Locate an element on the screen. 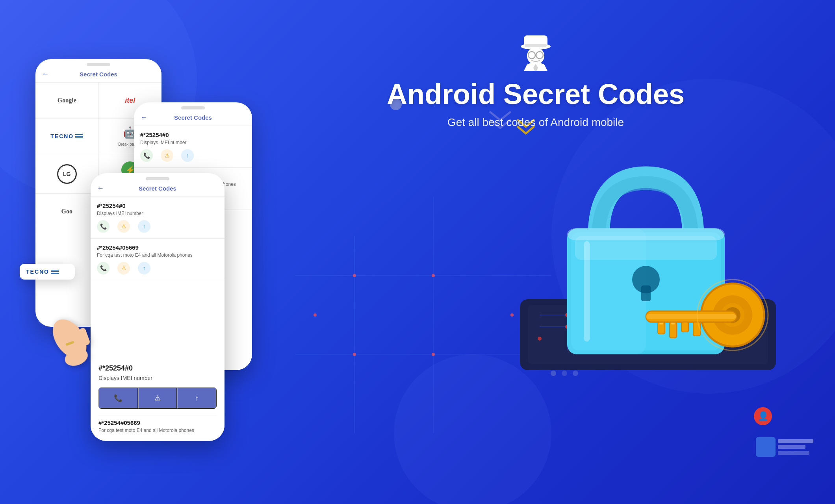 This screenshot has width=835, height=504. floating-tecno-lines is located at coordinates (55, 272).